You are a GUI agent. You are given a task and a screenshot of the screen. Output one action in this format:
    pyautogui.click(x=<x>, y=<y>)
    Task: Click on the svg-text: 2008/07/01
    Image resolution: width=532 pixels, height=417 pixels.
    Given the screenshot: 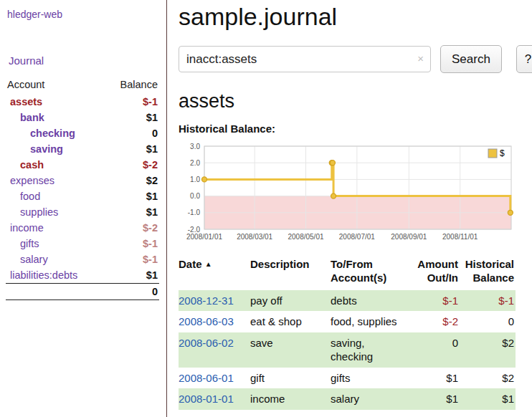 What is the action you would take?
    pyautogui.click(x=357, y=236)
    